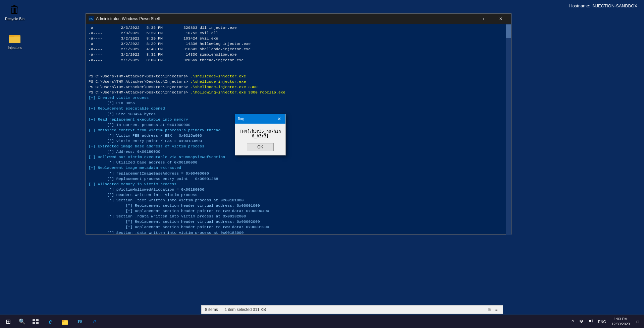 The height and width of the screenshot is (328, 644). I want to click on ps-maximize-btn: □, so click(485, 19).